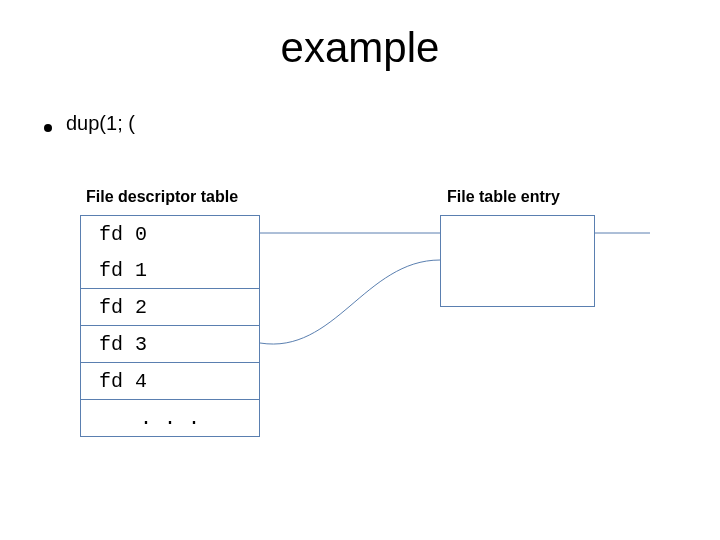 Image resolution: width=720 pixels, height=540 pixels. I want to click on fd-table-label: File descriptor table, so click(162, 197).